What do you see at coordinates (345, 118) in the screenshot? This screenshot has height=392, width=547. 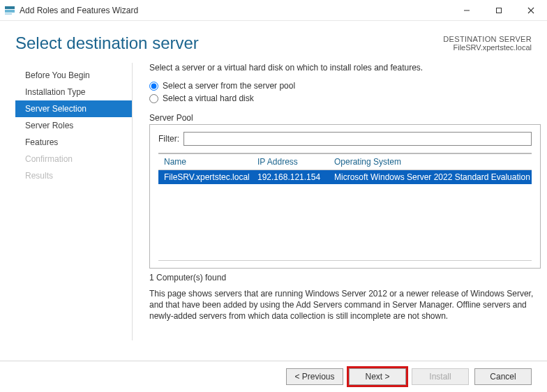 I see `server-pool-label: Server Pool` at bounding box center [345, 118].